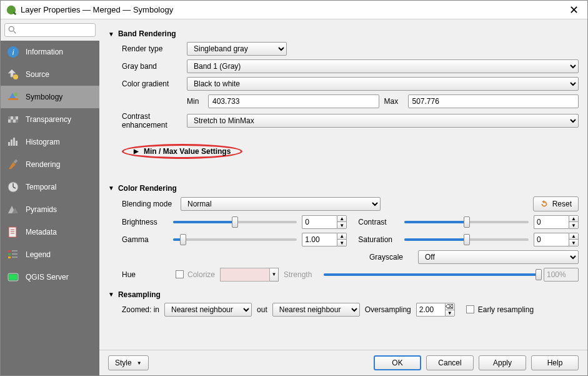 The height and width of the screenshot is (376, 588). What do you see at coordinates (14, 53) in the screenshot?
I see `svg-text: i` at bounding box center [14, 53].